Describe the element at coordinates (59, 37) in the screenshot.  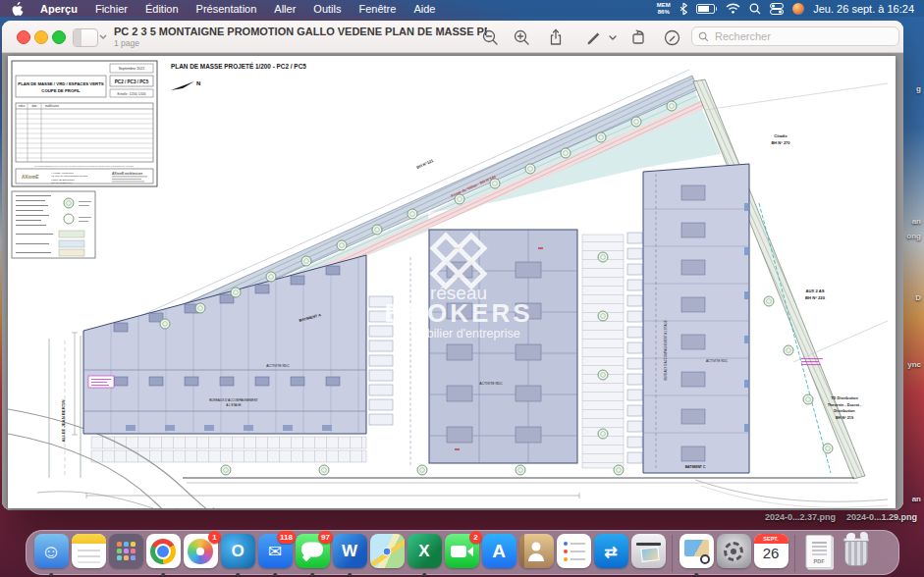
I see `zoom-button` at that location.